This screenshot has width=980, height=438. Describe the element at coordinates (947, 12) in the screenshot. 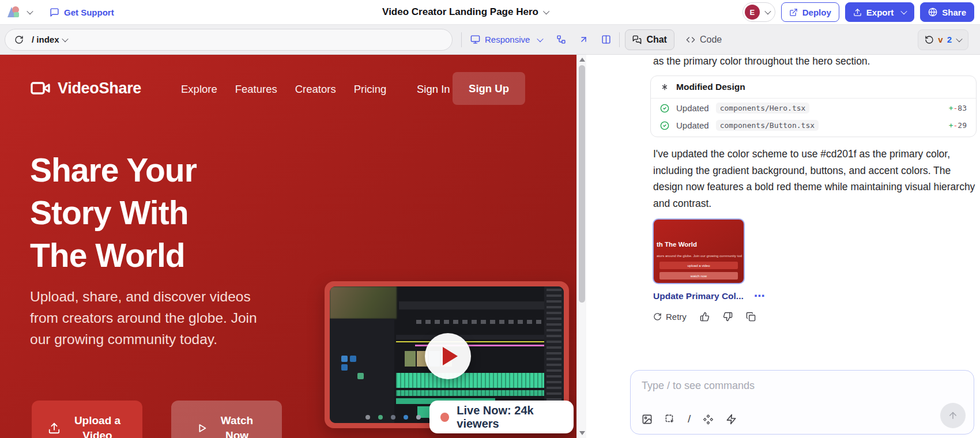

I see `share-button: Share` at that location.